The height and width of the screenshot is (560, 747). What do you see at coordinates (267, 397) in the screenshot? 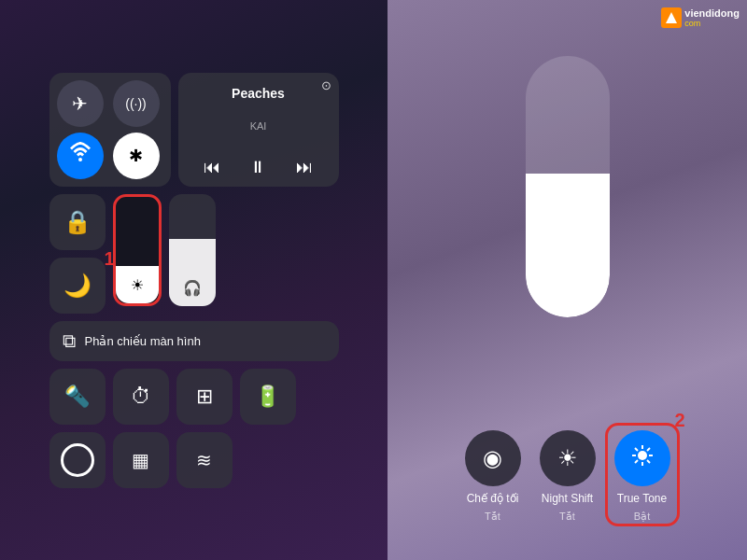
I see `battery-icon: 🔋` at bounding box center [267, 397].